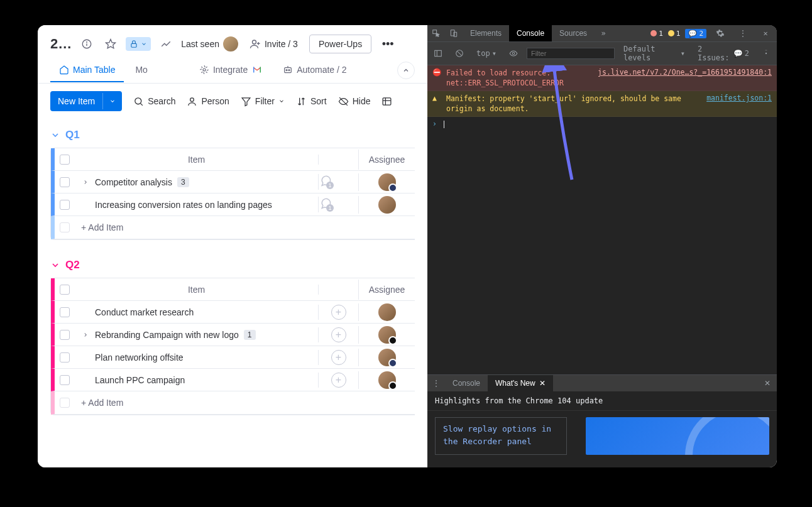 Image resolution: width=812 pixels, height=507 pixels. Describe the element at coordinates (437, 78) in the screenshot. I see `error-icon: ⛔` at that location.